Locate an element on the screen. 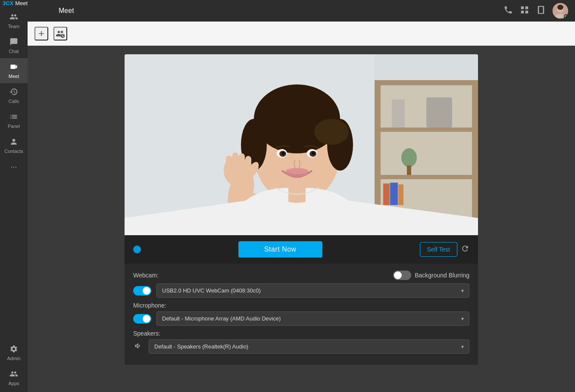 Image resolution: width=575 pixels, height=392 pixels. microphone-device-value: Default - Microphone Array (AMD Audio De… is located at coordinates (222, 319).